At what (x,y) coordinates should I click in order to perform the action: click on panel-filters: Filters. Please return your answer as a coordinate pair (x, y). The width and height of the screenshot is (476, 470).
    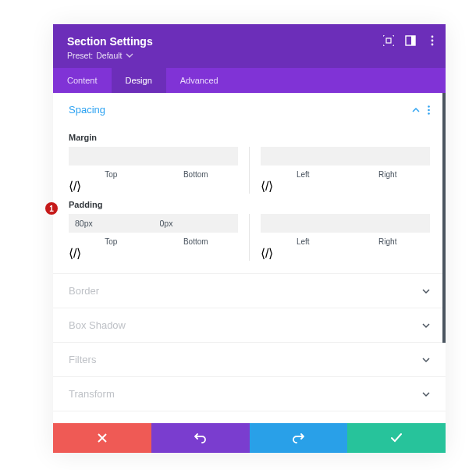
    Looking at the image, I should click on (250, 360).